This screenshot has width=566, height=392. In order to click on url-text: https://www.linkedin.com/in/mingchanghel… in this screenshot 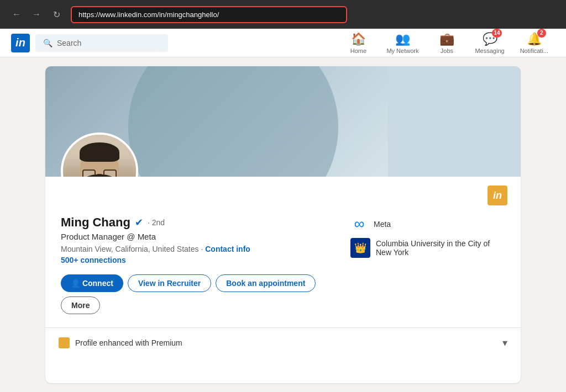, I will do `click(149, 14)`.